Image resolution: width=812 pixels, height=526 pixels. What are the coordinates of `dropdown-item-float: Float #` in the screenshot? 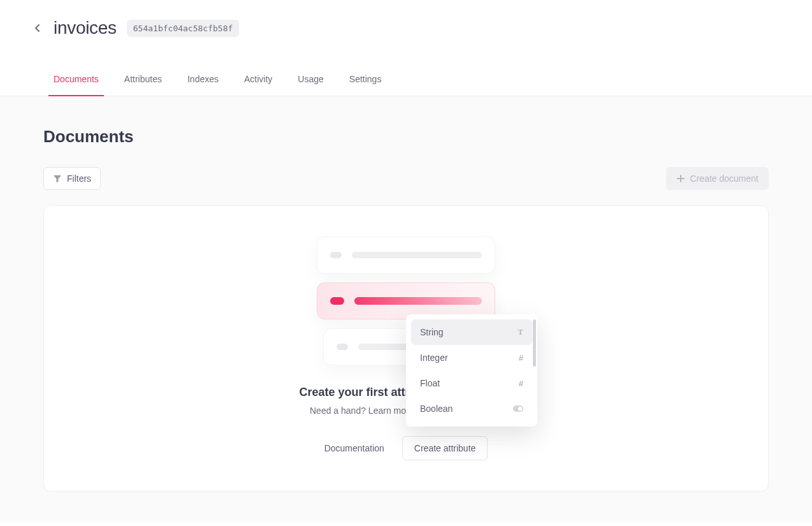 It's located at (472, 383).